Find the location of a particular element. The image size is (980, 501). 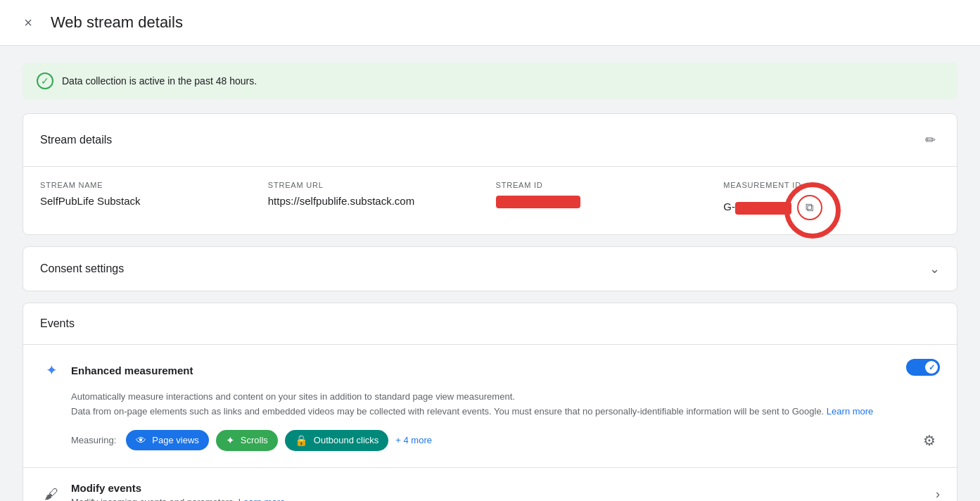

close-icon: × is located at coordinates (28, 23).